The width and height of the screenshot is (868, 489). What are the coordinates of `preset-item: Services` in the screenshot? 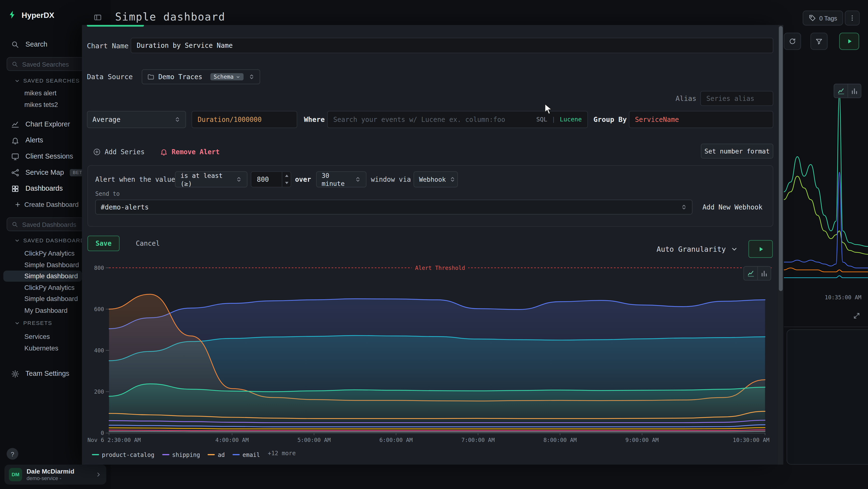 It's located at (37, 337).